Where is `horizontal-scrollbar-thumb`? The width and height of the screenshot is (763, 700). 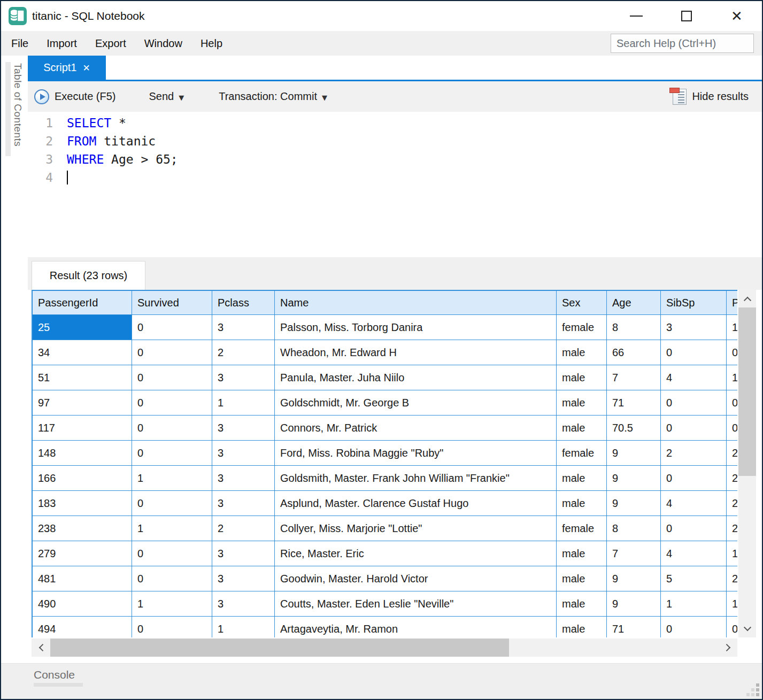 horizontal-scrollbar-thumb is located at coordinates (280, 648).